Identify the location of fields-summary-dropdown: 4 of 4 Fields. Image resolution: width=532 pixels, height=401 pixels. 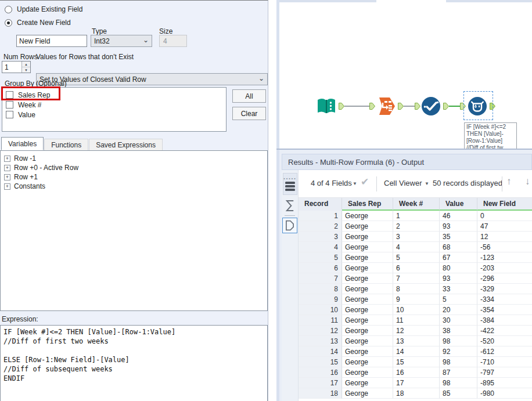
(331, 183).